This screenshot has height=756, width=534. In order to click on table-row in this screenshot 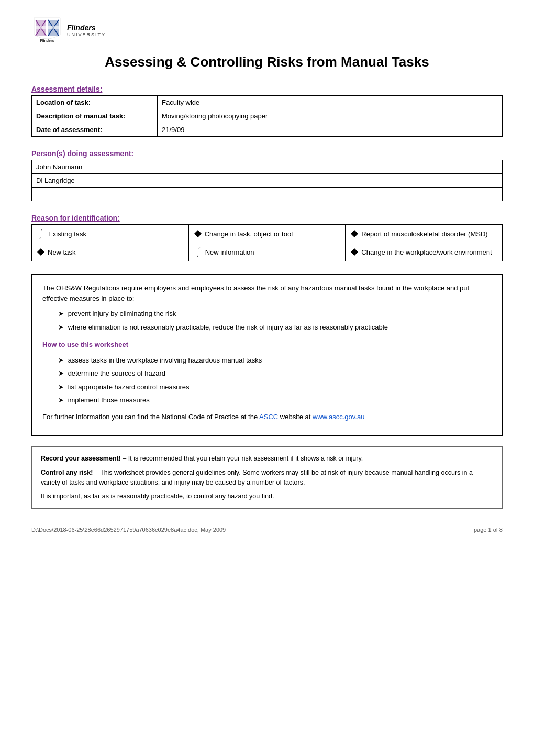, I will do `click(267, 194)`.